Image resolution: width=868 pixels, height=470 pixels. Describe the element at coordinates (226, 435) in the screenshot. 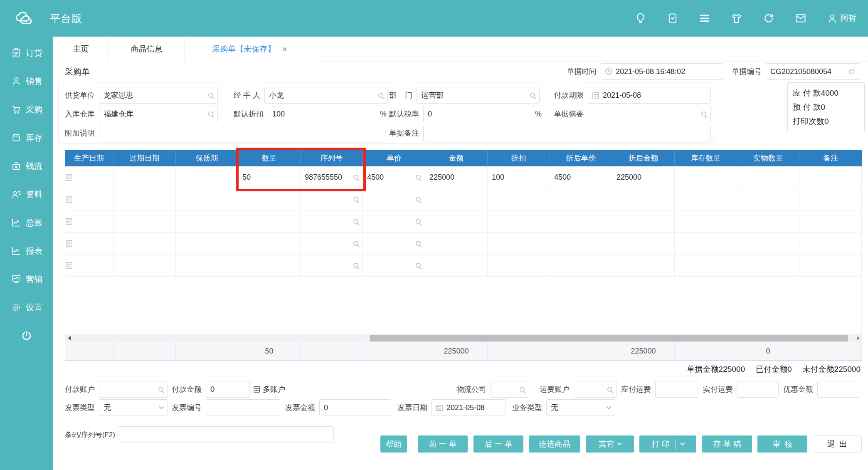

I see `barcode-input` at that location.